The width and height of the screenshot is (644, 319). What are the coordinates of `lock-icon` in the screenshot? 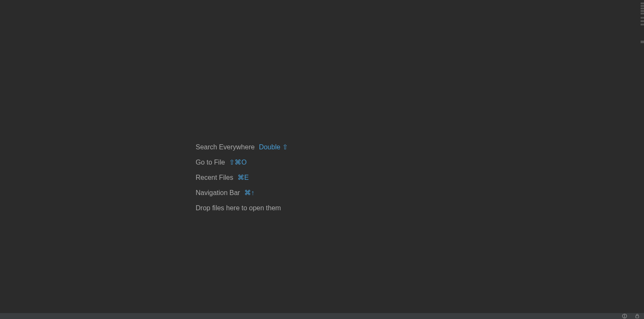 It's located at (637, 316).